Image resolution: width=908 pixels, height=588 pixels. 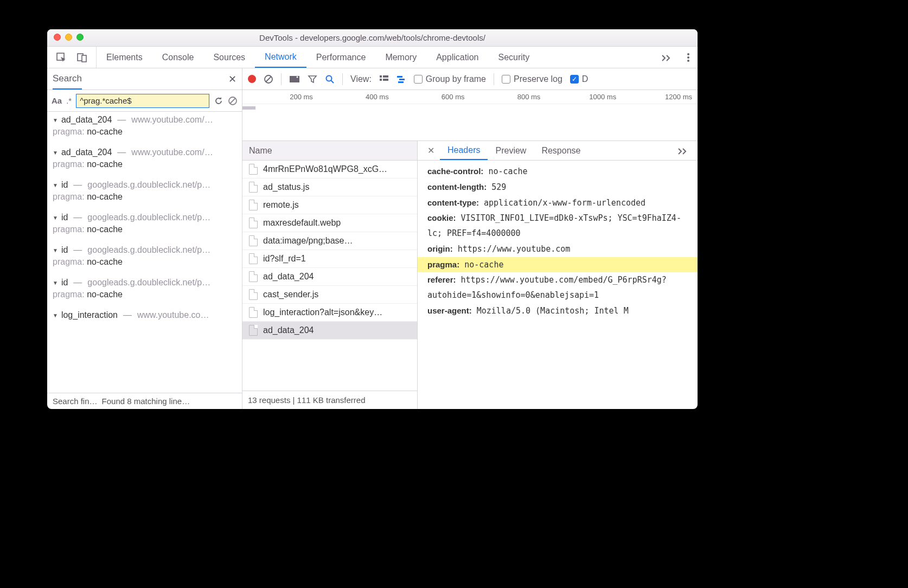 What do you see at coordinates (440, 248) in the screenshot?
I see `header-key: origin:` at bounding box center [440, 248].